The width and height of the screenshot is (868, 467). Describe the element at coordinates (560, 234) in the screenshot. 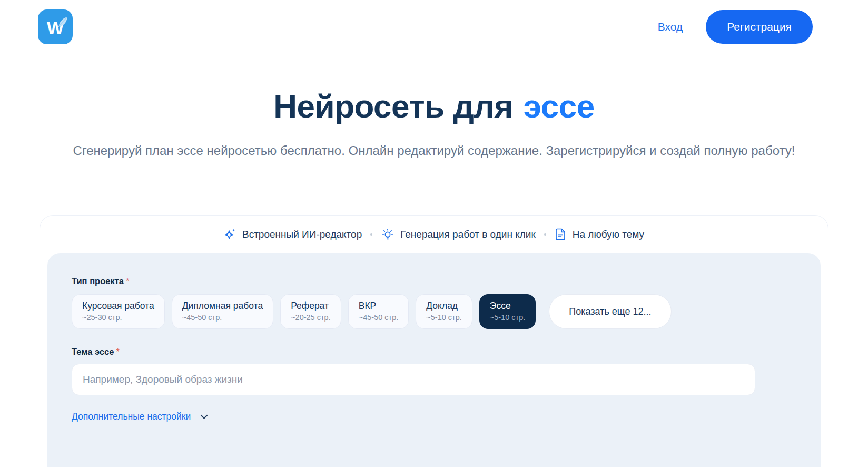

I see `document-icon` at that location.